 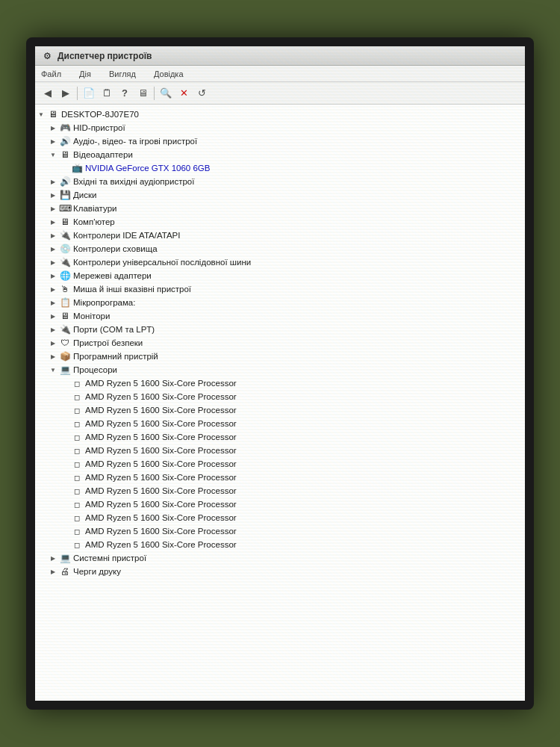 What do you see at coordinates (280, 235) in the screenshot?
I see `list-item: ▶ 🔌 Контролери IDE ATA/ATAPI` at bounding box center [280, 235].